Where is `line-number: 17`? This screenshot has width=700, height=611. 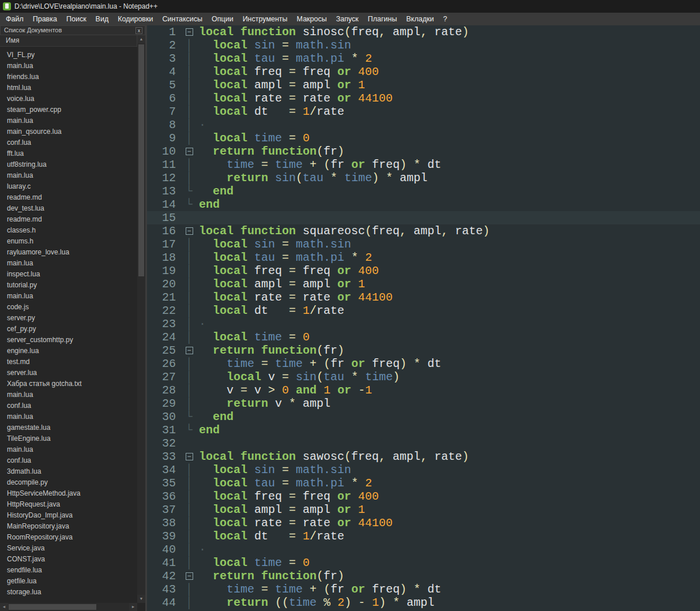
line-number: 17 is located at coordinates (164, 245).